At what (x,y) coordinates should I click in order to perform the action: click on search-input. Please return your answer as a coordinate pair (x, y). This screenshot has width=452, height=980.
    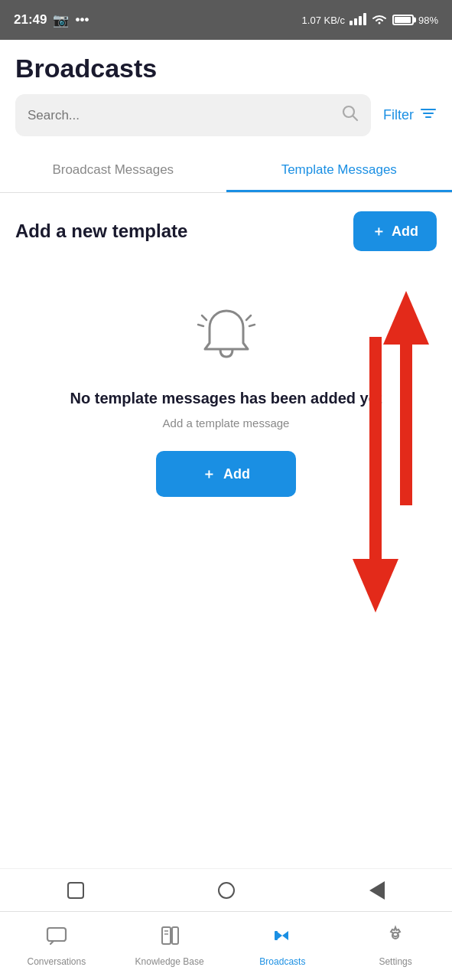
    Looking at the image, I should click on (180, 116).